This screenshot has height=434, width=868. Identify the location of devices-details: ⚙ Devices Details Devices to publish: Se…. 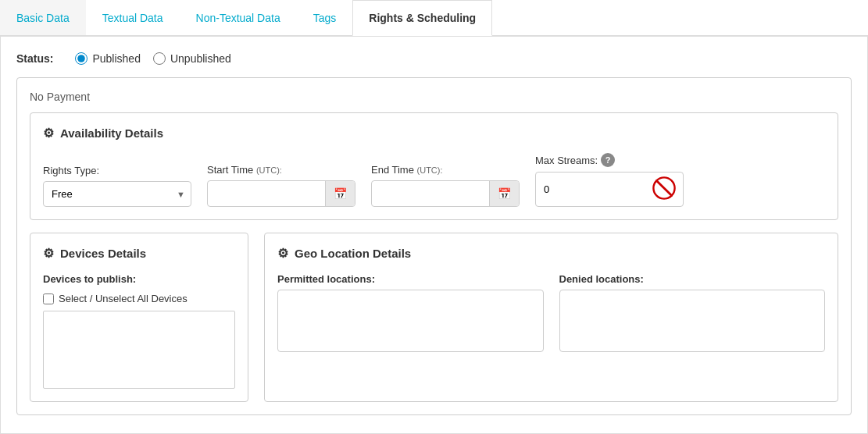
(139, 317).